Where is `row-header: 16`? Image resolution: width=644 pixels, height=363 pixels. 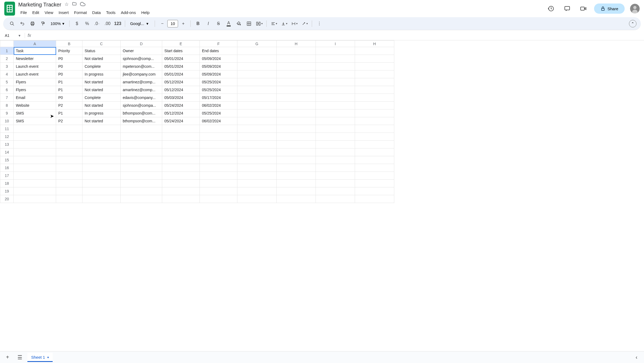
row-header: 16 is located at coordinates (7, 168).